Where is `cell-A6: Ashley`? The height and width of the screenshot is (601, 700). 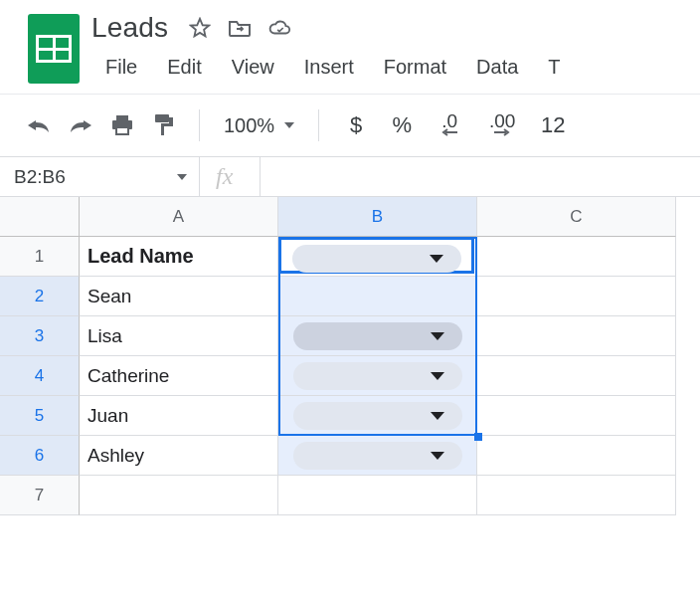
cell-A6: Ashley is located at coordinates (179, 456).